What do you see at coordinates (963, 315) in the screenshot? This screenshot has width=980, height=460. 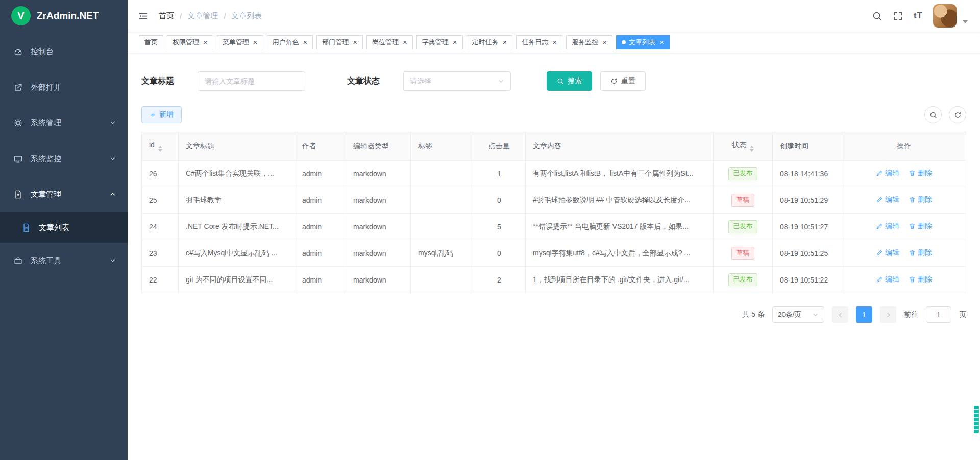 I see `page-unit-label: 页` at bounding box center [963, 315].